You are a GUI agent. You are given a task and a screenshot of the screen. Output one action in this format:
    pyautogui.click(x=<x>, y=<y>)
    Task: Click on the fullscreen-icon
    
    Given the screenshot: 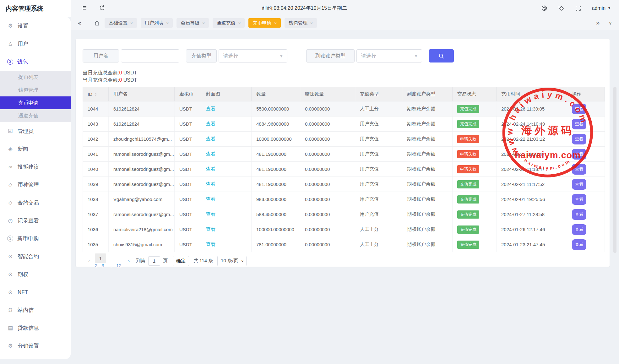 What is the action you would take?
    pyautogui.click(x=578, y=8)
    